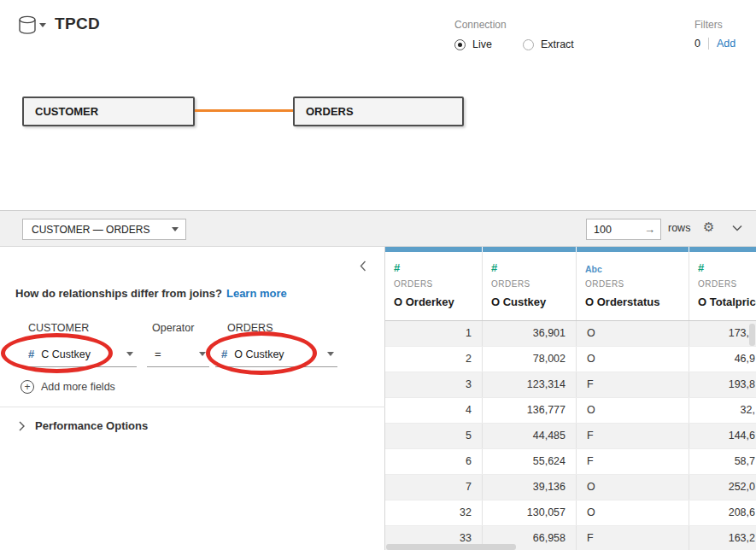  I want to click on column-field-name: O Orderkey, so click(434, 302).